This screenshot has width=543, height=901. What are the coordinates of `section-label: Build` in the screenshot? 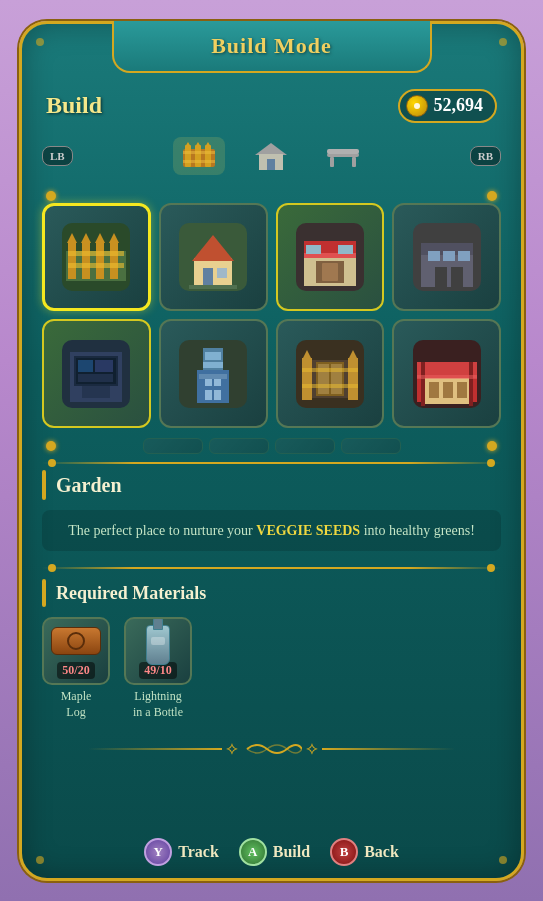 It's located at (74, 106).